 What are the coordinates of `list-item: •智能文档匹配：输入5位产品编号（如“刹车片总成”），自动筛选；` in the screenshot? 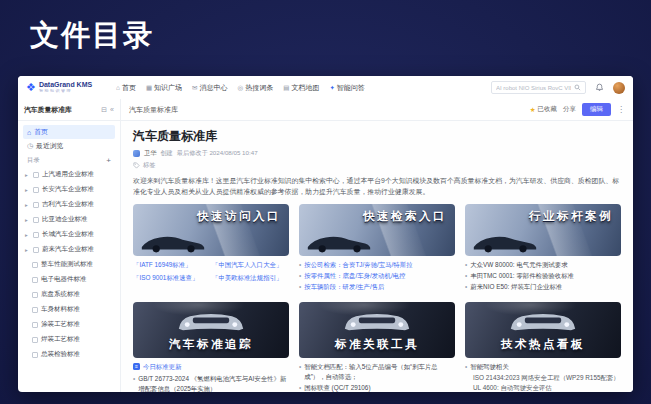 It's located at (377, 372).